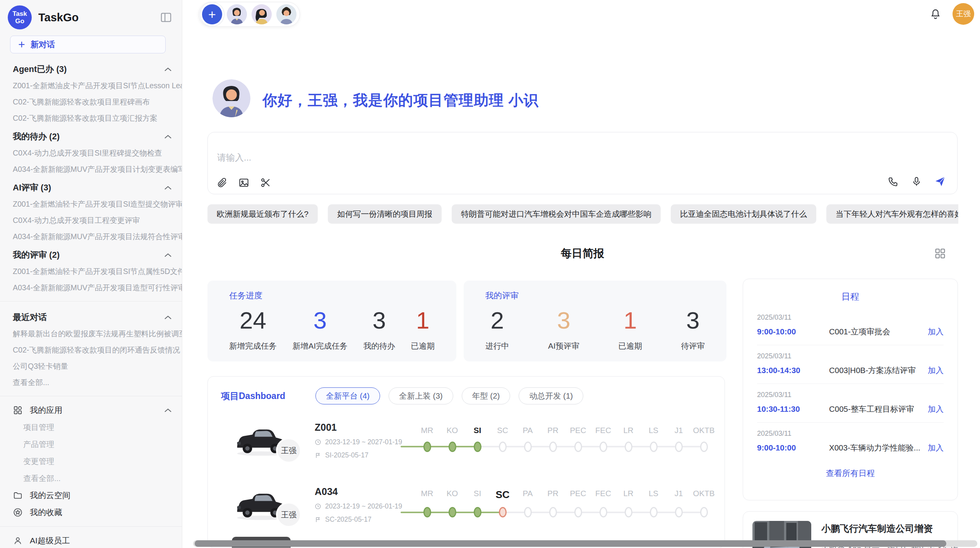 The height and width of the screenshot is (548, 980). I want to click on sidebar-item: Z001-全新燃油轻卡产品开发项目SI造型提交物评审, so click(91, 204).